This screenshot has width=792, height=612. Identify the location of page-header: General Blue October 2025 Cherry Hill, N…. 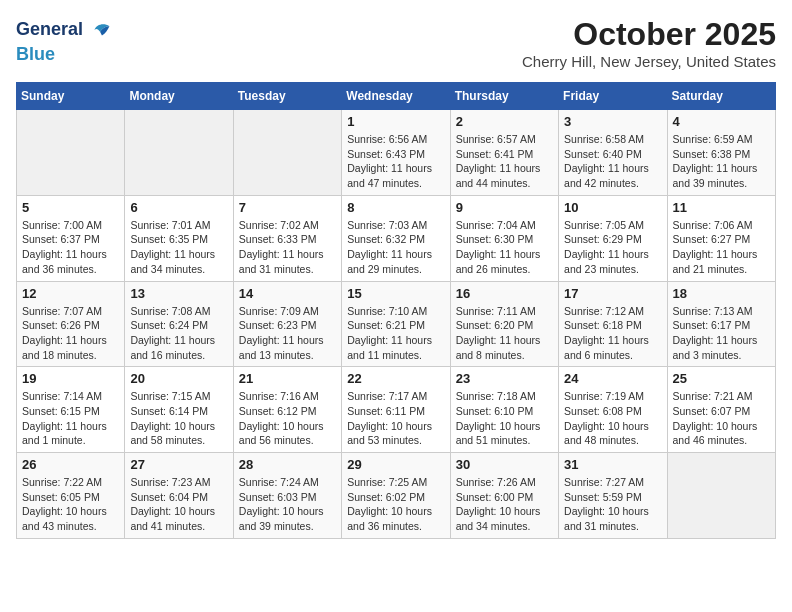
(396, 43).